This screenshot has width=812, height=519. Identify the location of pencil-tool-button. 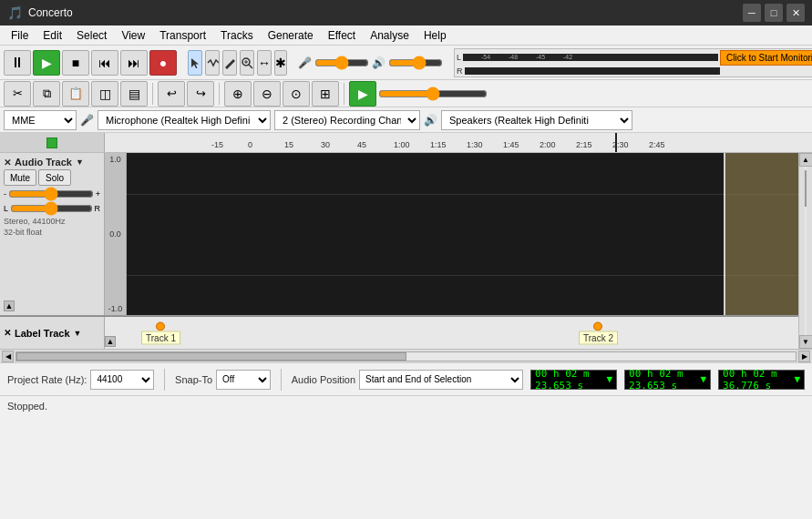
(230, 63).